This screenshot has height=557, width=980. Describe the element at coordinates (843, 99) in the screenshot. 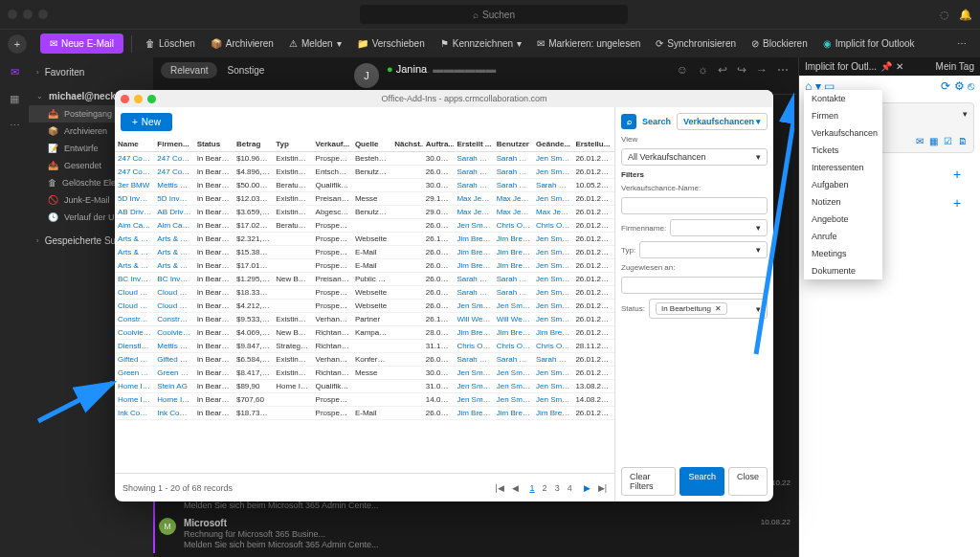

I see `dropdown-item: Kontakte` at that location.